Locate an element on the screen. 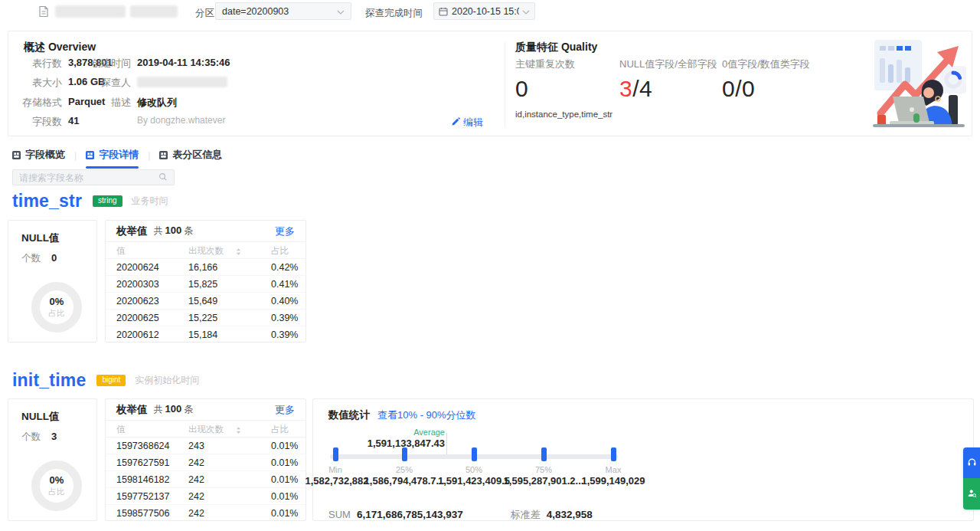 This screenshot has width=980, height=531. overview-row: 表行数 3,878,801 创建时间 2019-04-11 14:35:46 is located at coordinates (261, 64).